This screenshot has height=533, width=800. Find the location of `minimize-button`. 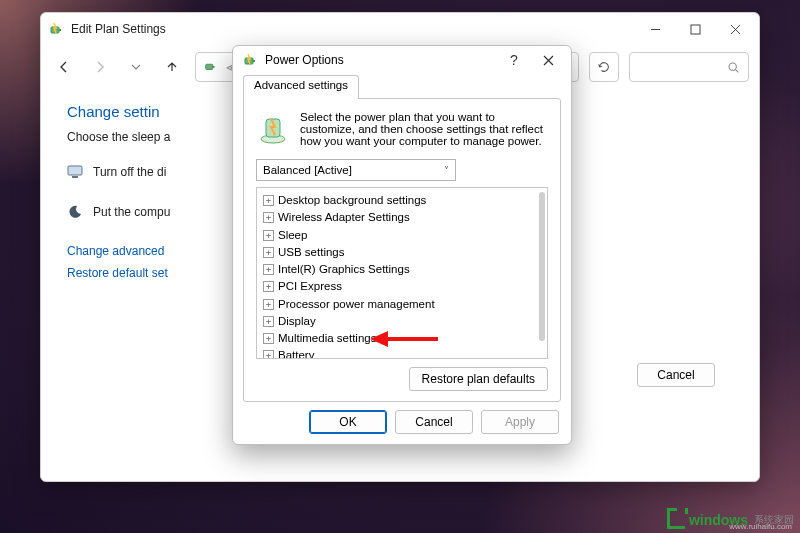

minimize-button is located at coordinates (655, 29).